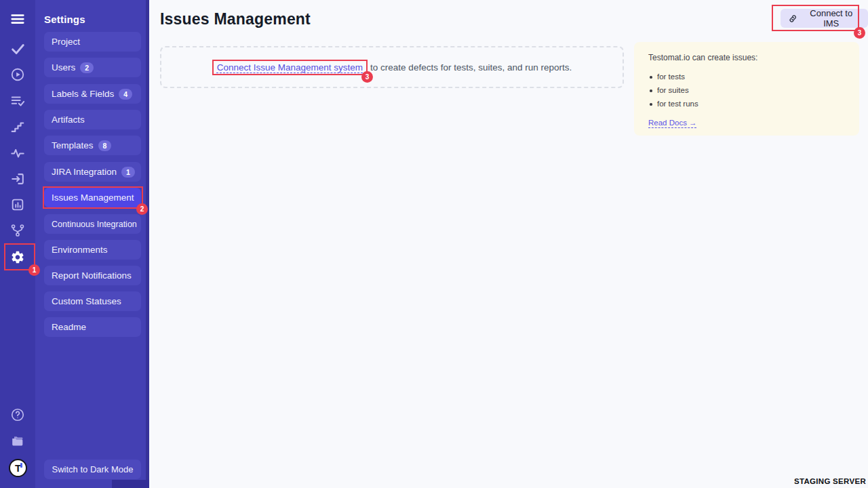  What do you see at coordinates (92, 172) in the screenshot?
I see `sidebar-item-jira-integration: JIRA Integration1` at bounding box center [92, 172].